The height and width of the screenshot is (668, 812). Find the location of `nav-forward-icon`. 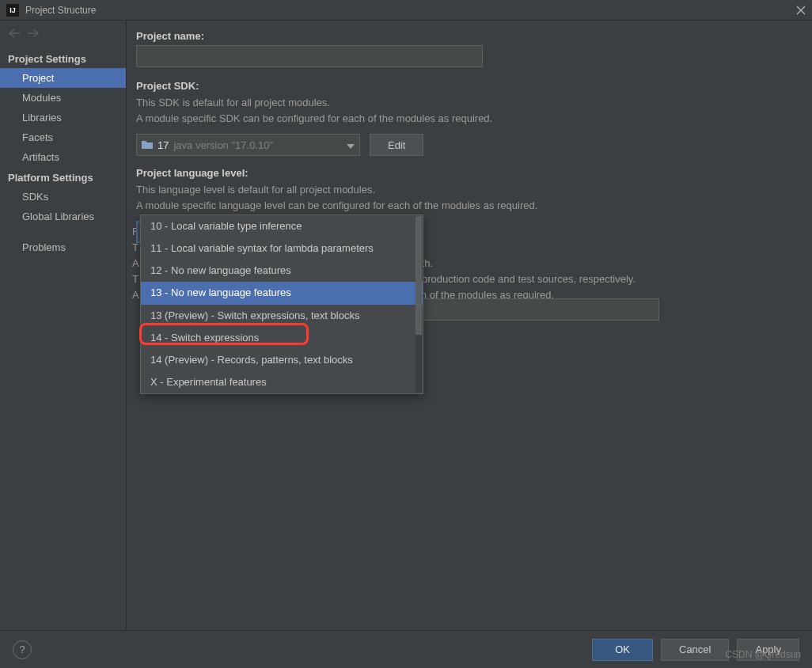

nav-forward-icon is located at coordinates (33, 35).